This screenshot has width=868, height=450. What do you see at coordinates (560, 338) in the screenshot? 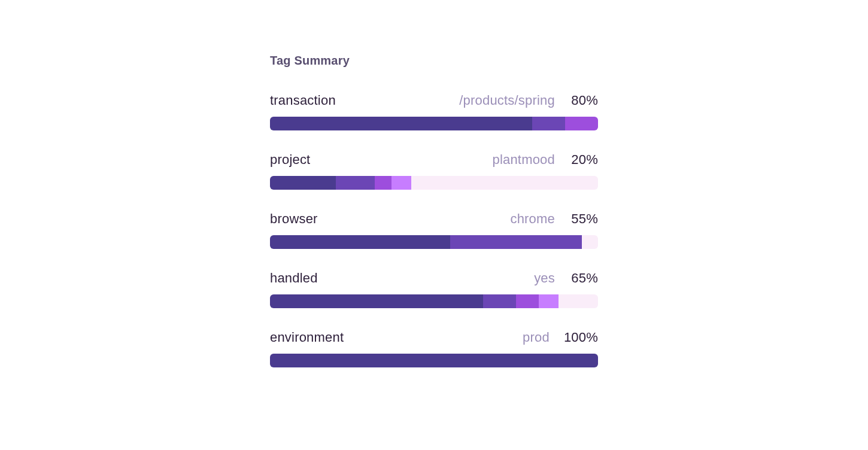
I see `tag-meta: prod100%` at bounding box center [560, 338].